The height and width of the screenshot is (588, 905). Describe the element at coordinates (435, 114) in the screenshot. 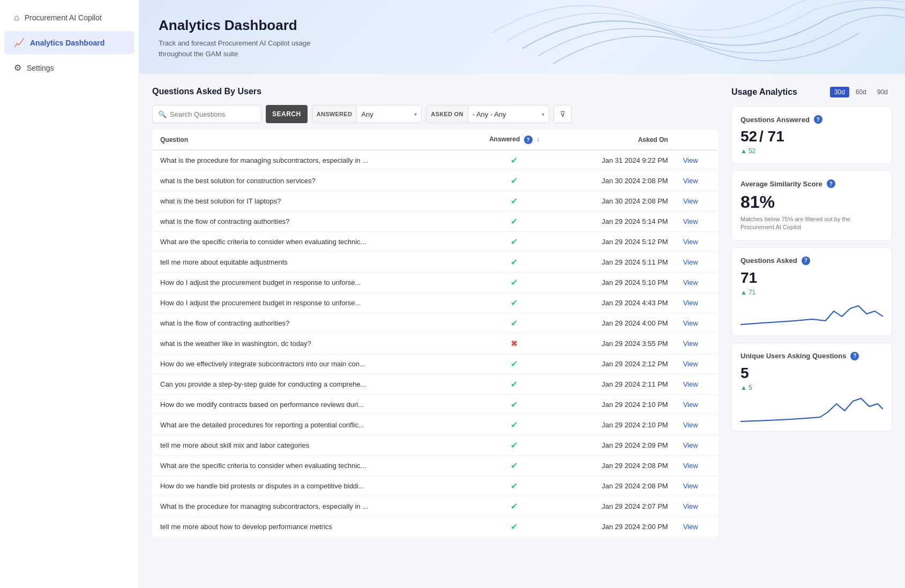

I see `filter-bar: 🔍 SEARCH ANSWERED Any Yes No ASK` at that location.